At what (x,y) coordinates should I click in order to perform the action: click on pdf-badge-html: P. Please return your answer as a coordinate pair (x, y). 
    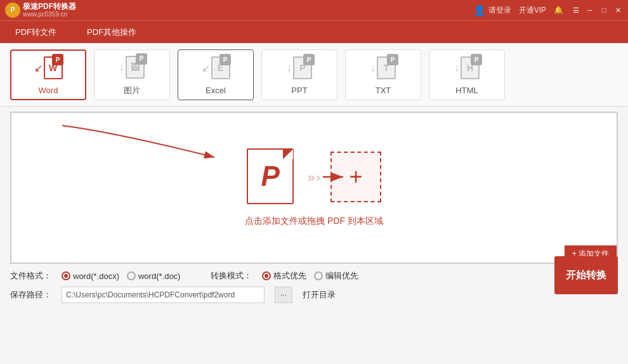
    Looking at the image, I should click on (476, 60).